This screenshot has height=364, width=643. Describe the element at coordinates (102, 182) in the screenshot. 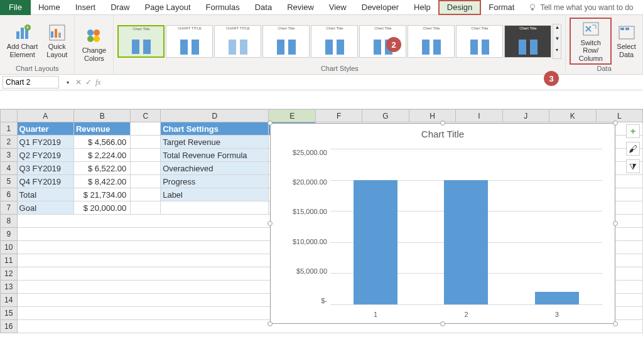

I see `cell-B5: $ 8,422.00` at that location.